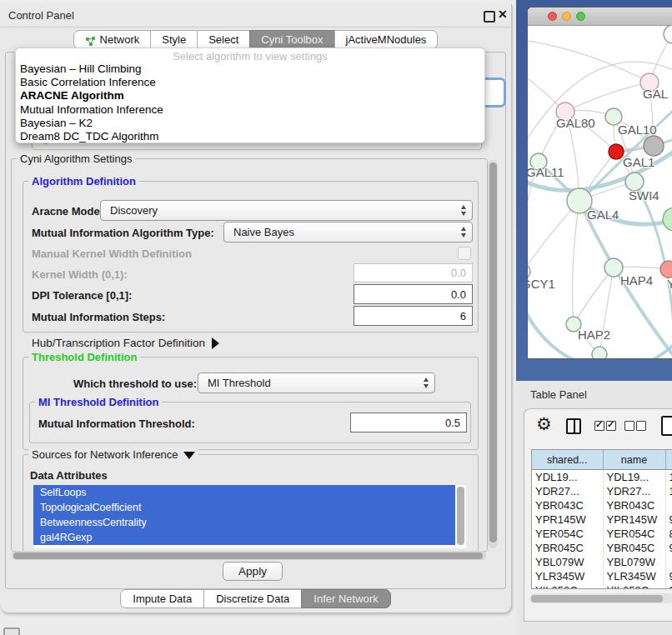  What do you see at coordinates (90, 40) in the screenshot?
I see `network-icon` at bounding box center [90, 40].